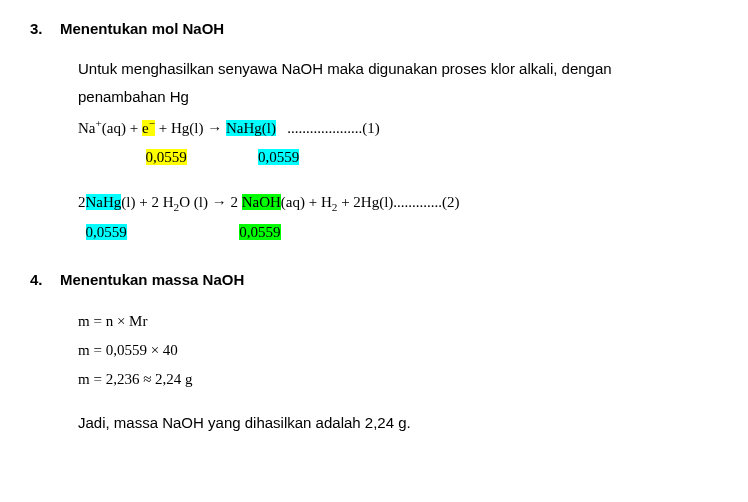 The width and height of the screenshot is (748, 502). I want to click on eq1-na: Na, so click(87, 128).